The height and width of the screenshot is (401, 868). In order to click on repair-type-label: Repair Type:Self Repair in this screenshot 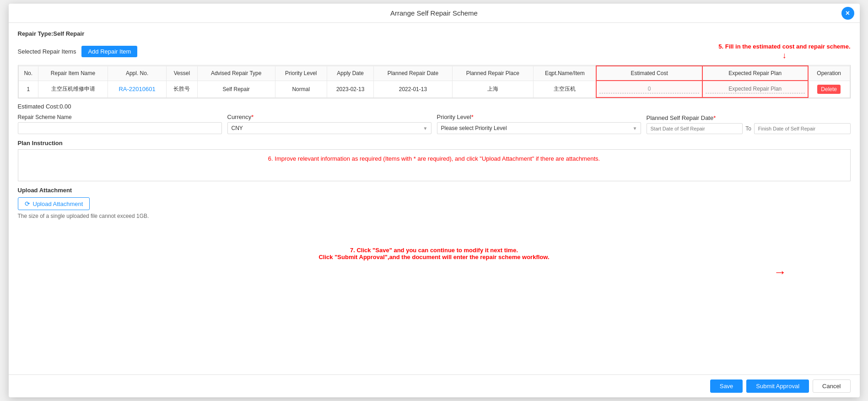, I will do `click(434, 34)`.